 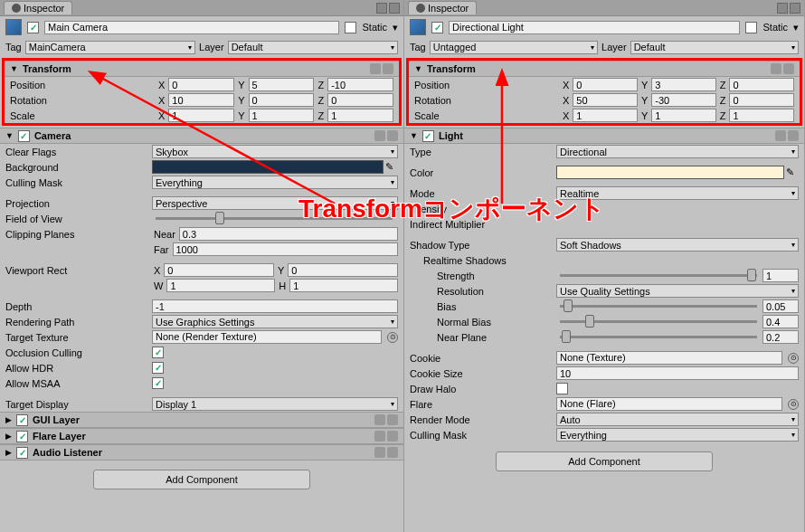 I want to click on near-plane-input, so click(x=781, y=337).